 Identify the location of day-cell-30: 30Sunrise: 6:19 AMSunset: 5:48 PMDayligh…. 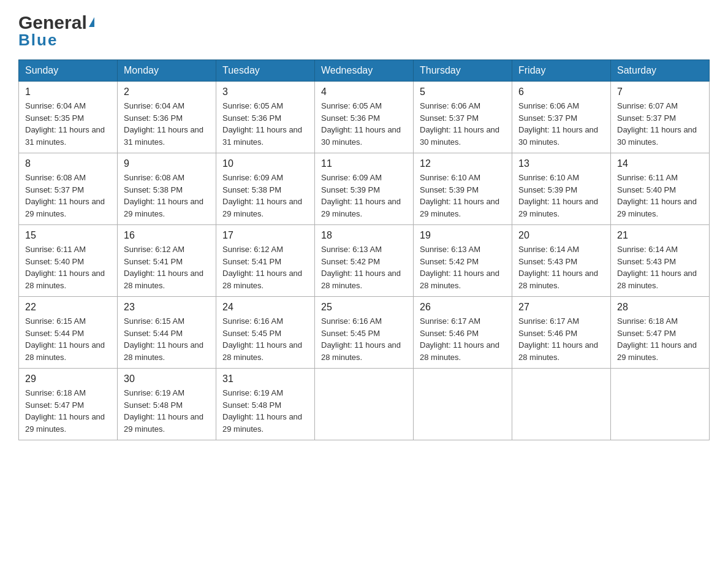
(167, 405).